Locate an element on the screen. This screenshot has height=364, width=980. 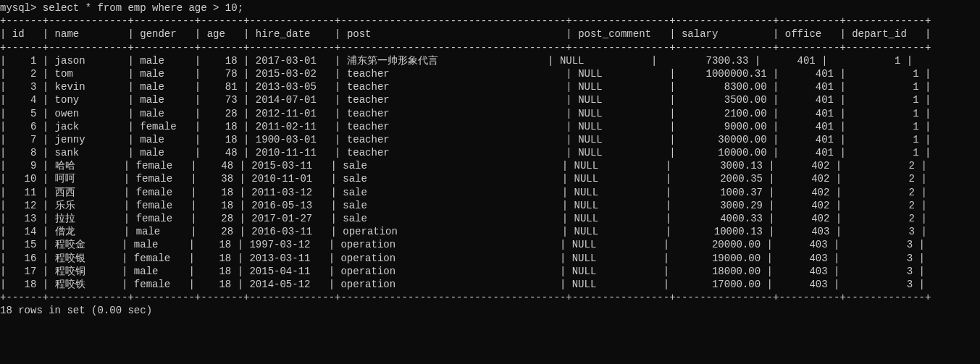
table-row: | 9 | 哈哈 | female | 48 | 2015-03-11 | sa… is located at coordinates (490, 166).